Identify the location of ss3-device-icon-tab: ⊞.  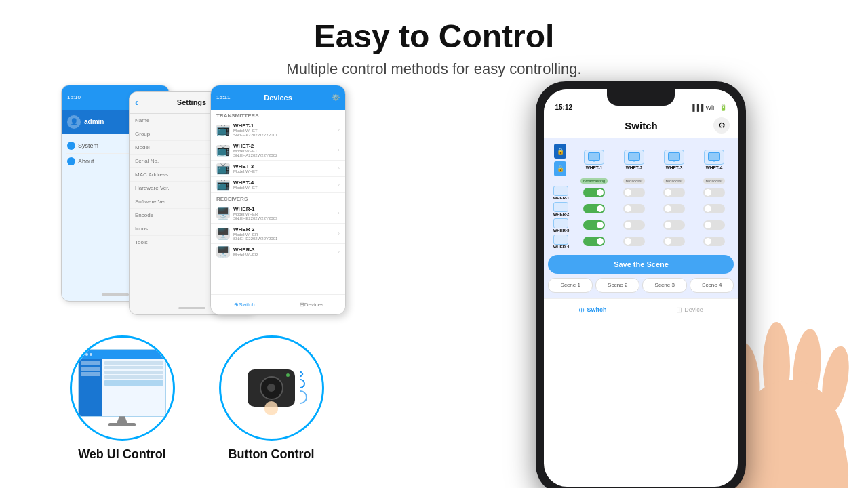
(302, 305).